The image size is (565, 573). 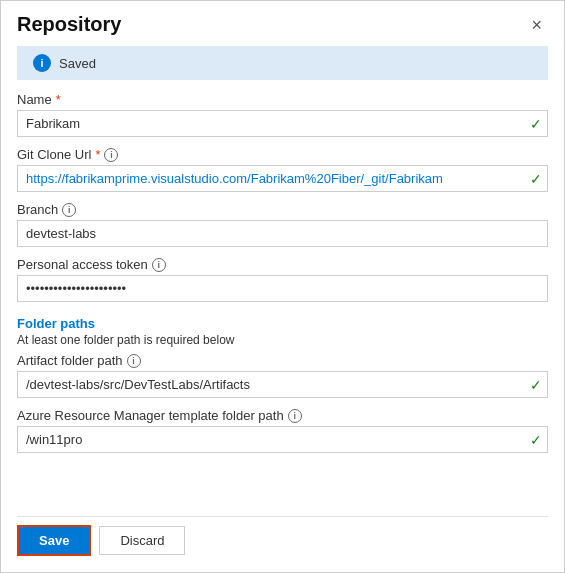 I want to click on arm-template-folder-path-label: Azure Resource Manager template folder p…, so click(x=282, y=416).